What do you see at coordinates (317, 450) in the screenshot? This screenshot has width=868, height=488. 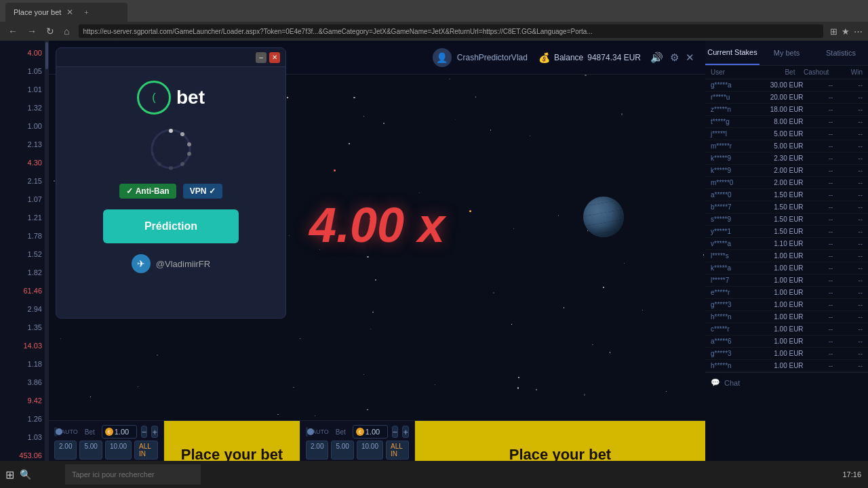 I see `quick-bet-2-2: 2.00` at bounding box center [317, 450].